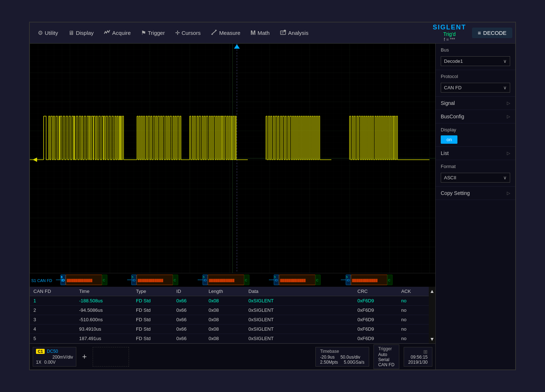 This screenshot has height=392, width=545. What do you see at coordinates (104, 291) in the screenshot?
I see `col-header-time: Time` at bounding box center [104, 291].